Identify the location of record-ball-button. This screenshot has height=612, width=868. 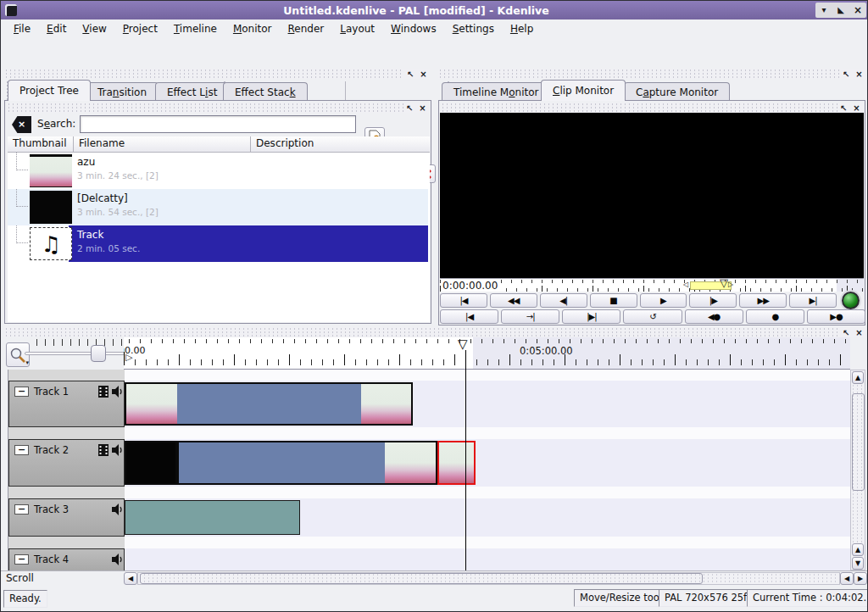
(851, 300).